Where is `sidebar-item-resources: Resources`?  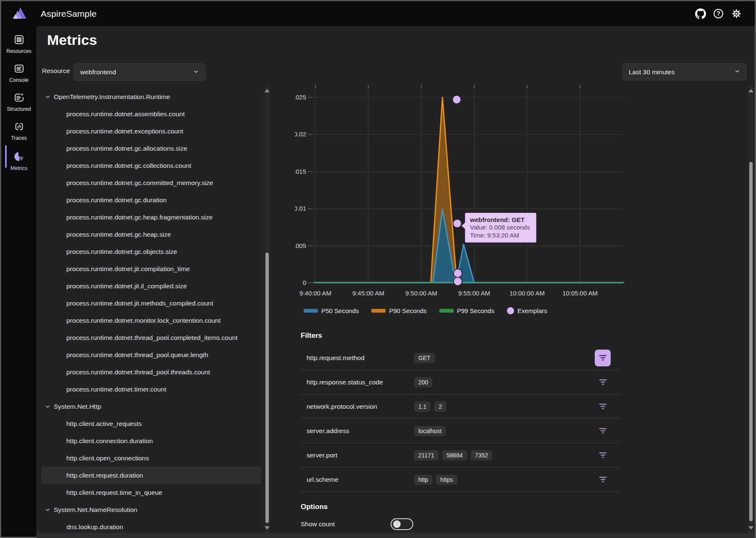
sidebar-item-resources: Resources is located at coordinates (19, 44).